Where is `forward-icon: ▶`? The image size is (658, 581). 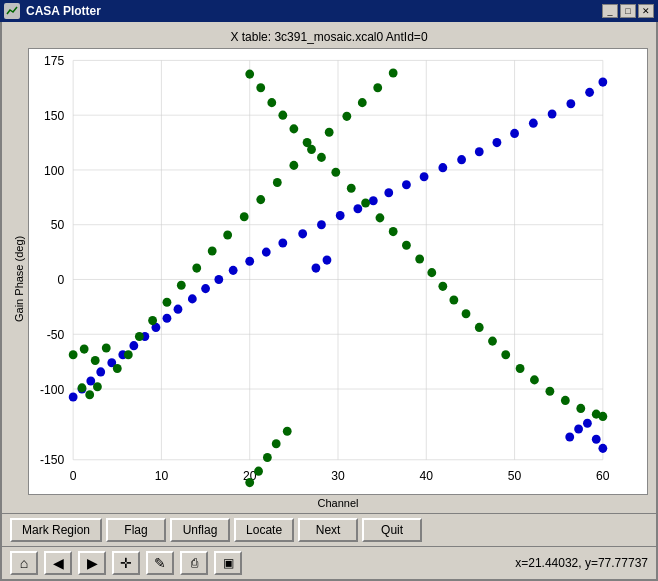
forward-icon: ▶ is located at coordinates (92, 563).